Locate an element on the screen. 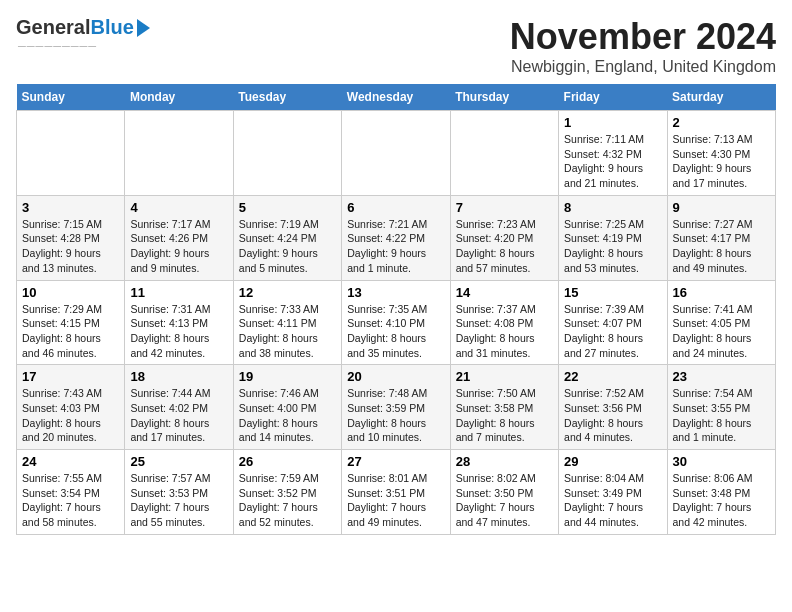 This screenshot has width=792, height=612. day-number: 26 is located at coordinates (288, 462).